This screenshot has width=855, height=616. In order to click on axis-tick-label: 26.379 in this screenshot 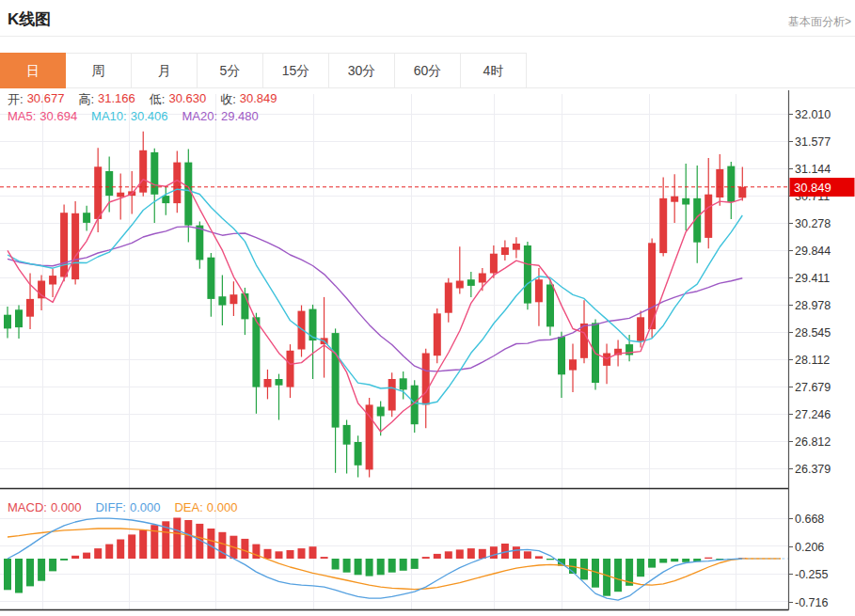, I will do `click(813, 469)`.